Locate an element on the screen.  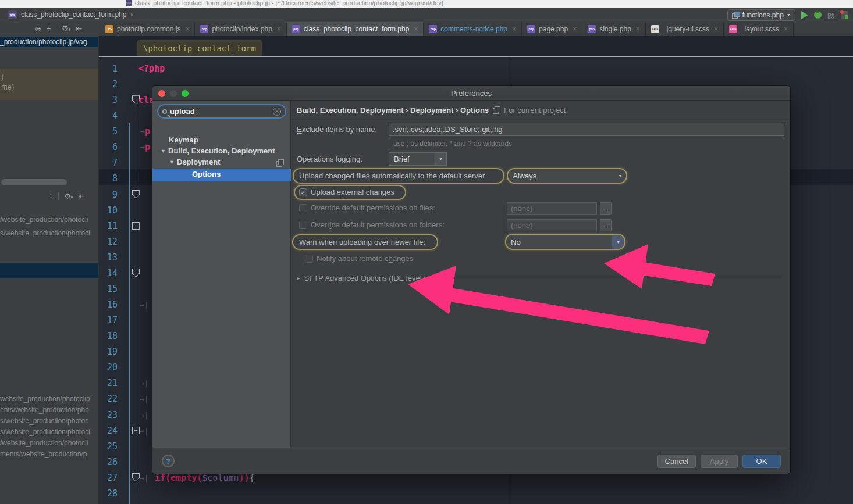
exclude-input: .svn;.cvs;.idea;.DS_Store;.git;.hg is located at coordinates (587, 129).